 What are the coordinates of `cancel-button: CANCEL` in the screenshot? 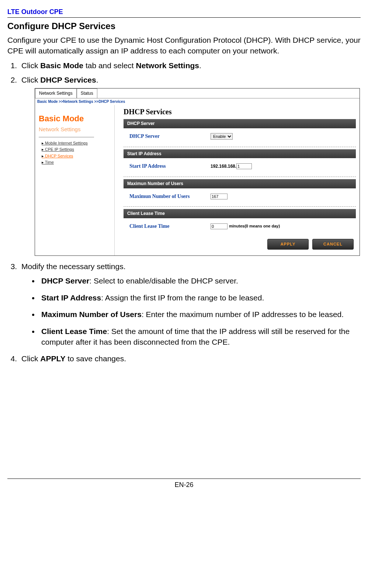 It's located at (333, 244).